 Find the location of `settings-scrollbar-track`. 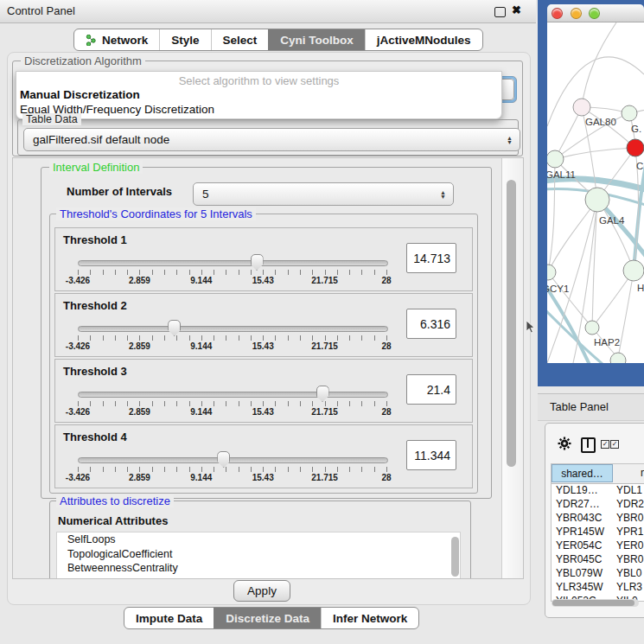

settings-scrollbar-track is located at coordinates (512, 368).